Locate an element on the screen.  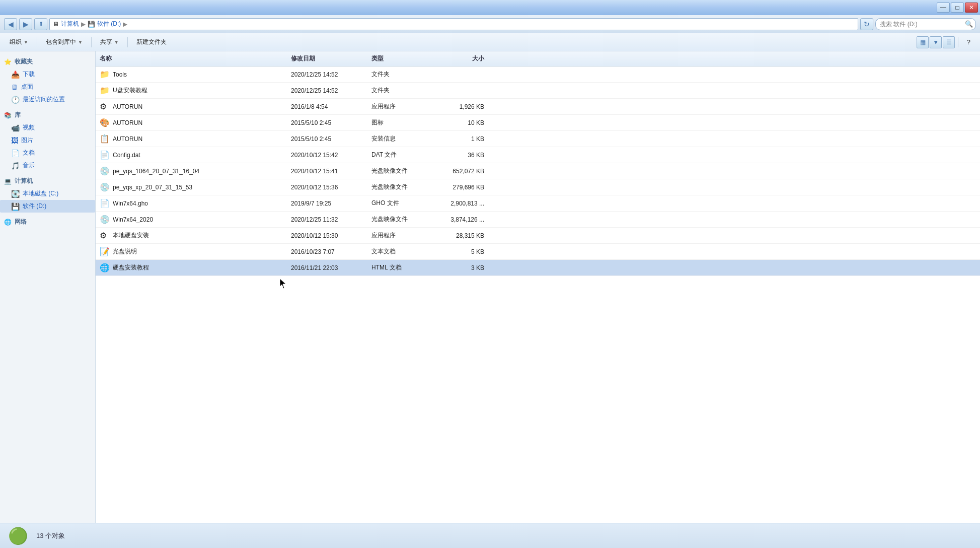
include-library-button: 包含到库中 ▼ is located at coordinates (64, 42).